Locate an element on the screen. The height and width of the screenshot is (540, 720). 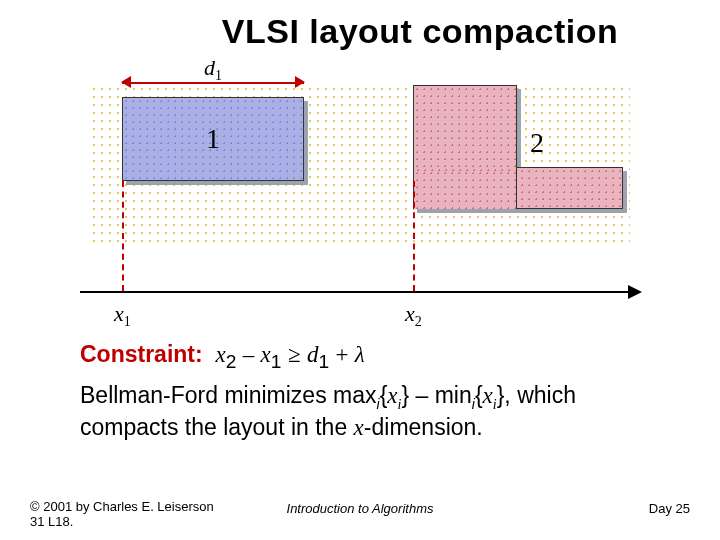
d1-label: d1 is located at coordinates (213, 70).